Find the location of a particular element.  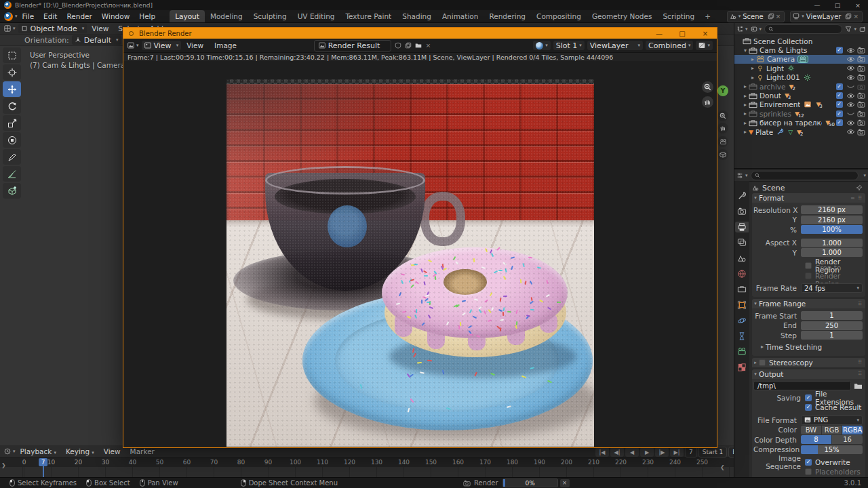

properties-editor: ▾ ▾ Scene ▾Format≡ ⠿ Resolution X2160 px… is located at coordinates (802, 323).